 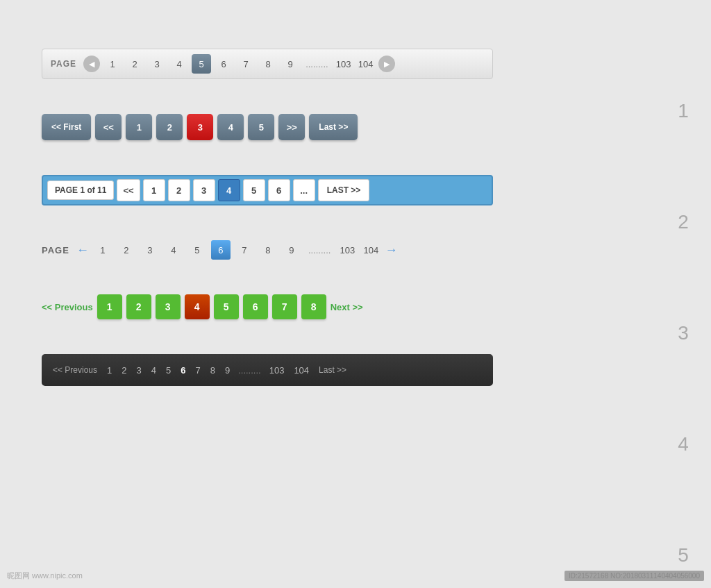 I want to click on pg2-page-5: 5, so click(x=261, y=127).